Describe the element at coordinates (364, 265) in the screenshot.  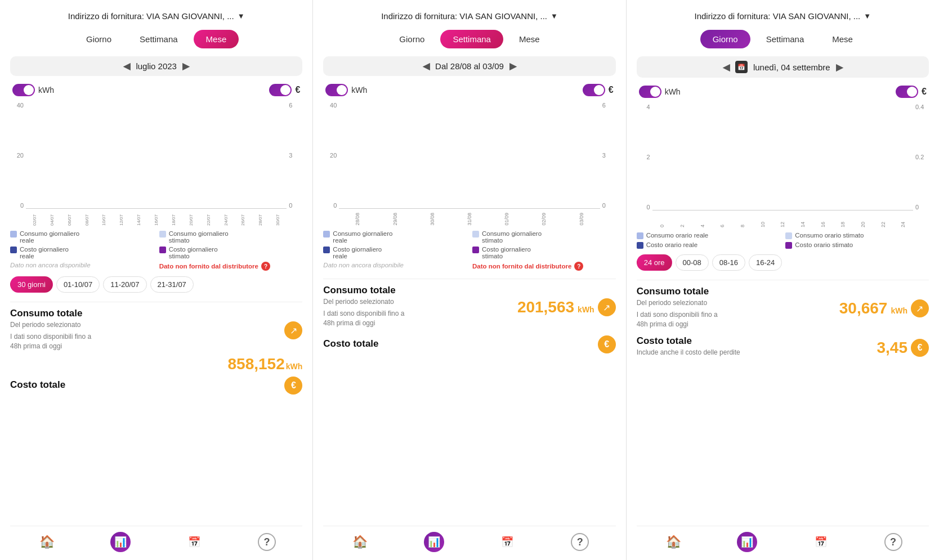
I see `gray-note-text-2: Dato non ancora disponibile` at that location.